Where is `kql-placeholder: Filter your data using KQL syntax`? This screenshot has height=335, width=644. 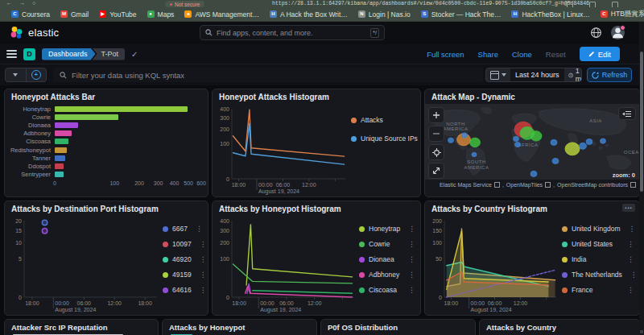 kql-placeholder: Filter your data using KQL syntax is located at coordinates (128, 76).